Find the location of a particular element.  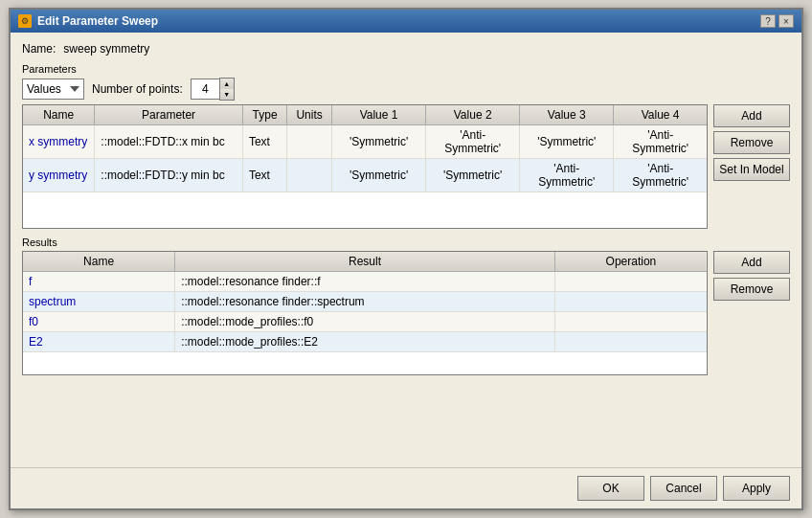

result-name: f is located at coordinates (100, 282).